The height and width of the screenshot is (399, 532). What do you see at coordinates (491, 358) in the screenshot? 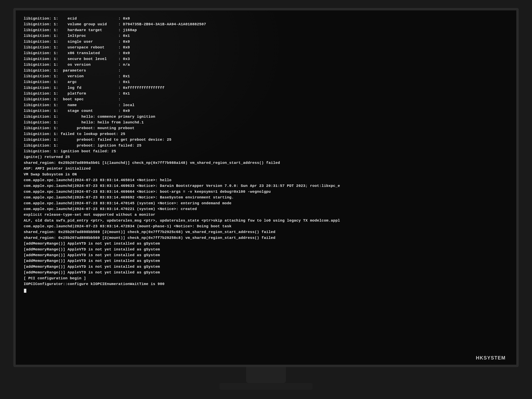
I see `brand-label: HKSYSTEM` at bounding box center [491, 358].